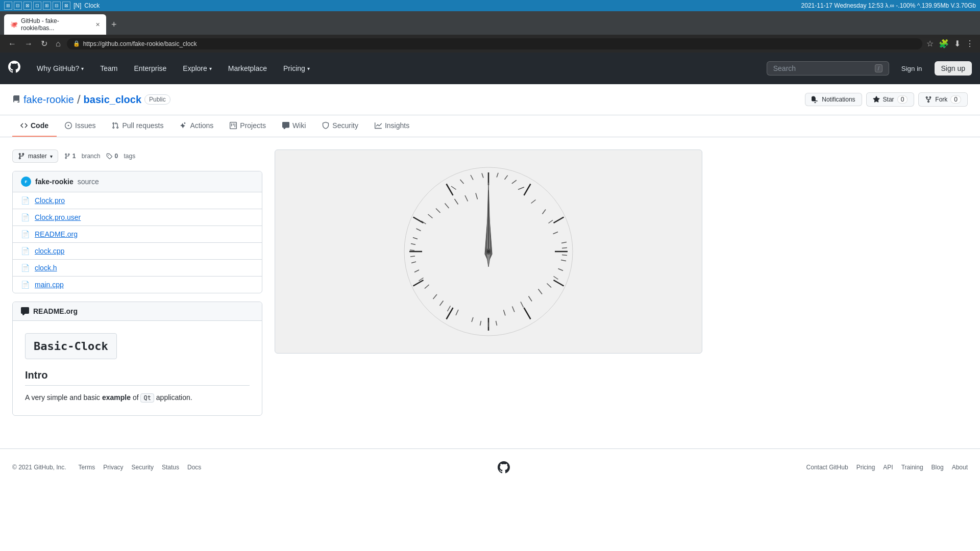 This screenshot has height=551, width=980. Describe the element at coordinates (38, 156) in the screenshot. I see `branch-name: master` at that location.